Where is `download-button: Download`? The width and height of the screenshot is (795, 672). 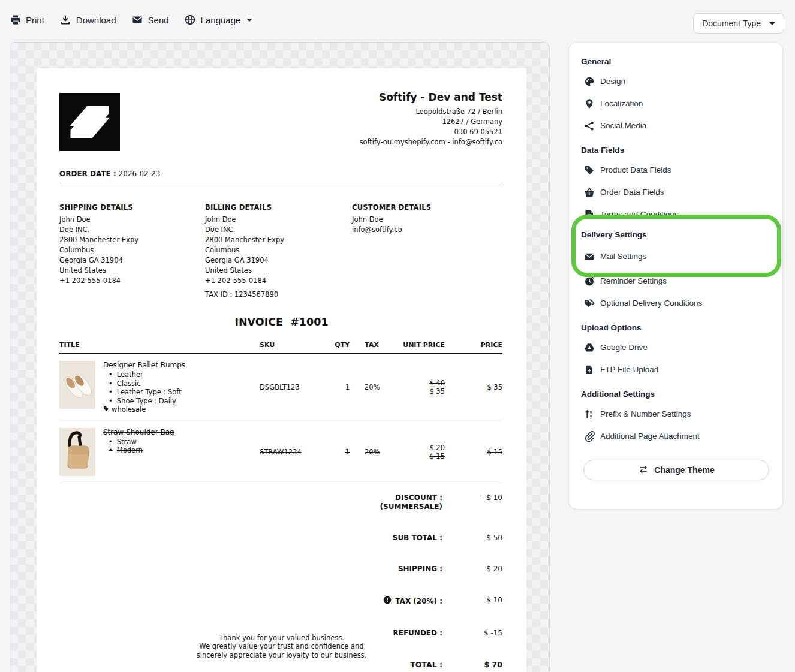
download-button: Download is located at coordinates (88, 20).